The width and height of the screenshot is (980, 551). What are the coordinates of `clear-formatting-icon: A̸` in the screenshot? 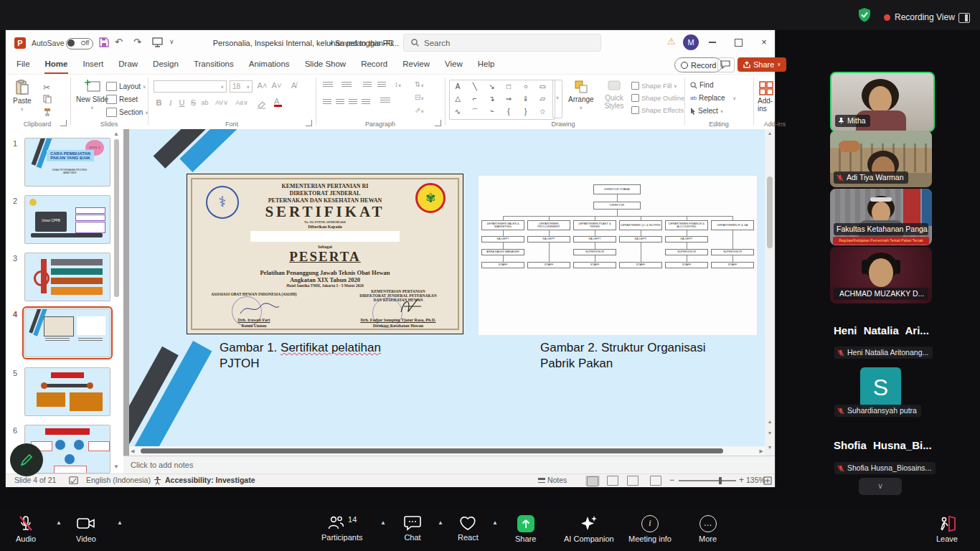 It's located at (294, 86).